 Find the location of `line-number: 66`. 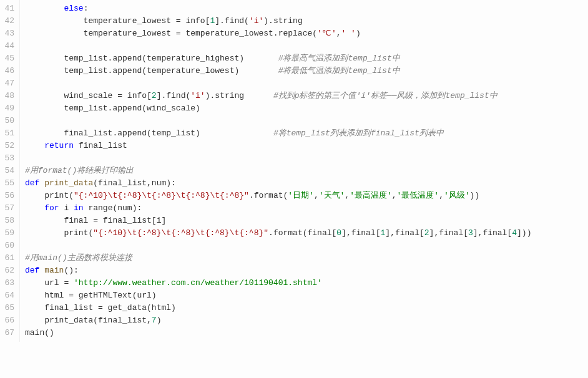

line-number: 66 is located at coordinates (7, 321).